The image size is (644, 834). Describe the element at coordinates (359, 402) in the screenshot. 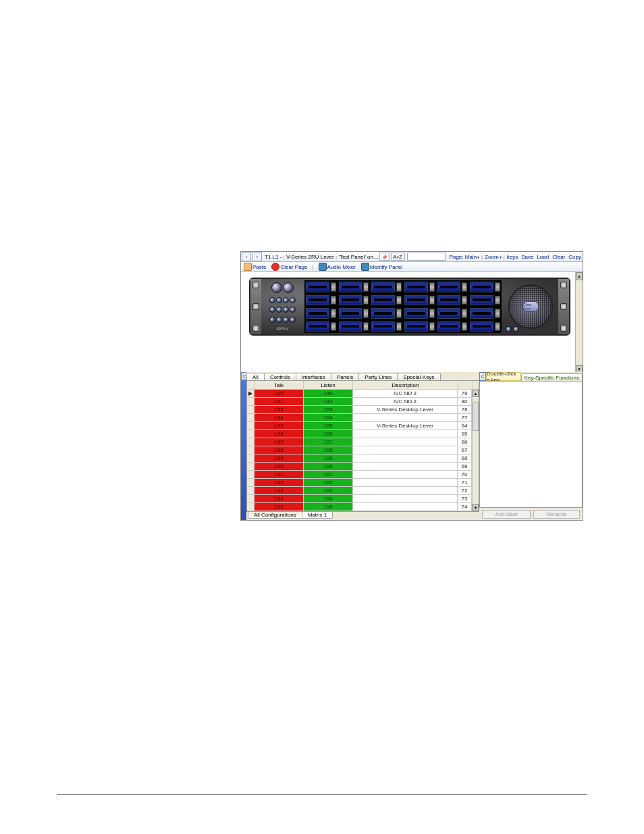

I see `table-row: 181141IVC ND 280` at that location.